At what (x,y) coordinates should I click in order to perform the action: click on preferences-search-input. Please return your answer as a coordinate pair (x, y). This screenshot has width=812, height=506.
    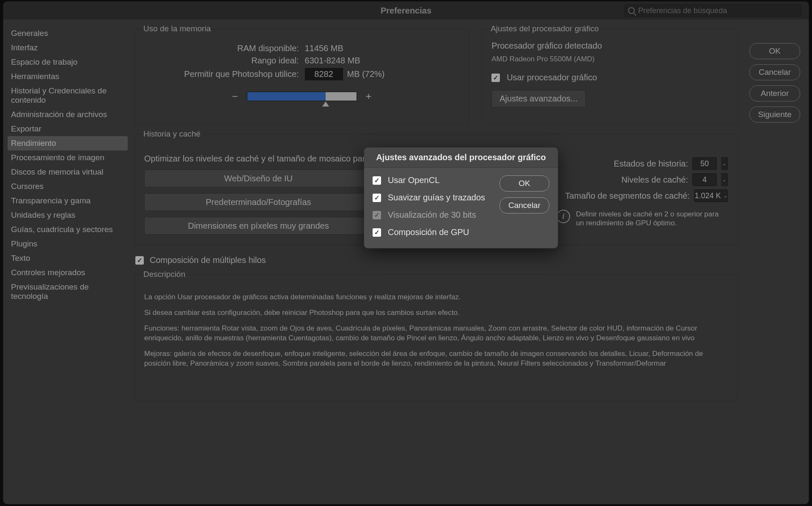
    Looking at the image, I should click on (718, 11).